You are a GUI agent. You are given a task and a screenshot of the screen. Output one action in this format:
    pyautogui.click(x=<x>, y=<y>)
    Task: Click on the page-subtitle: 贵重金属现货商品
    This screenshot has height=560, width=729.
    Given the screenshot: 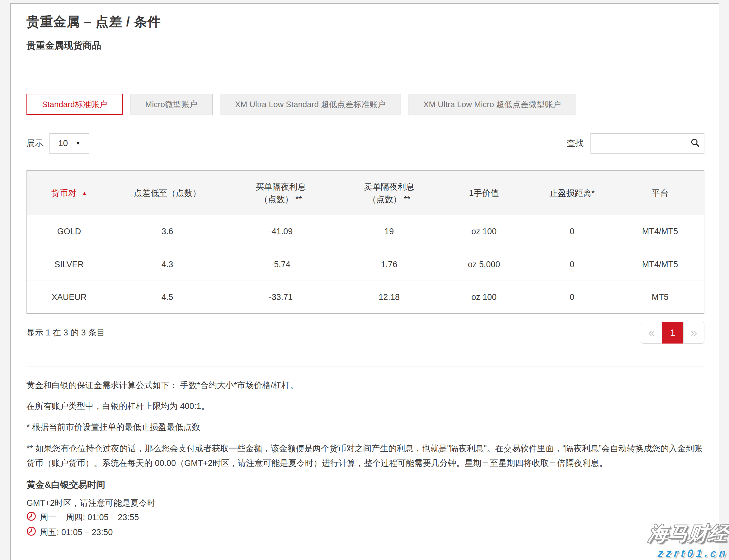 What is the action you would take?
    pyautogui.click(x=365, y=46)
    